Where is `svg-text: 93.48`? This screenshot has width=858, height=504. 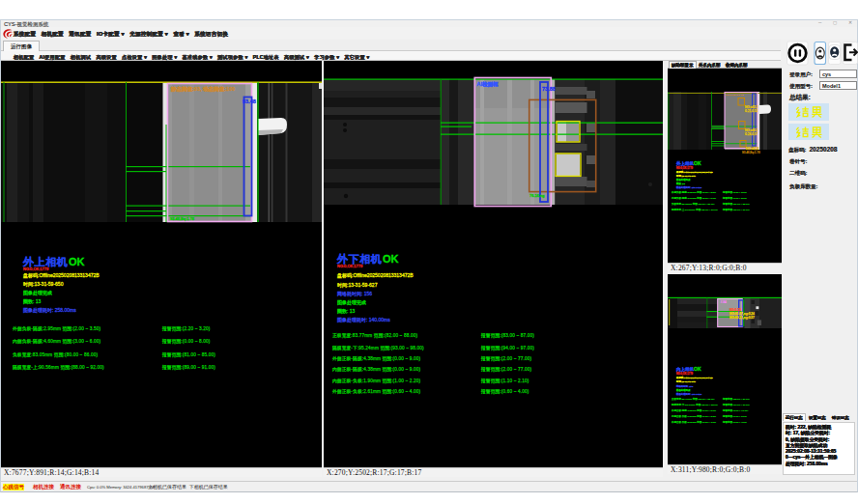
svg-text: 93.48 is located at coordinates (249, 101).